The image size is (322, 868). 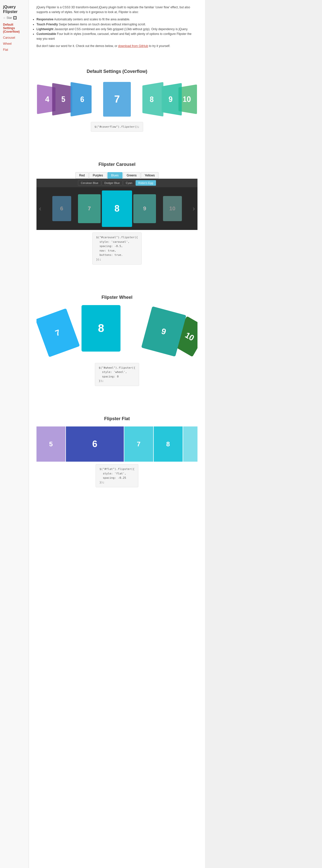 I want to click on coverflow-card: 6, so click(x=81, y=99).